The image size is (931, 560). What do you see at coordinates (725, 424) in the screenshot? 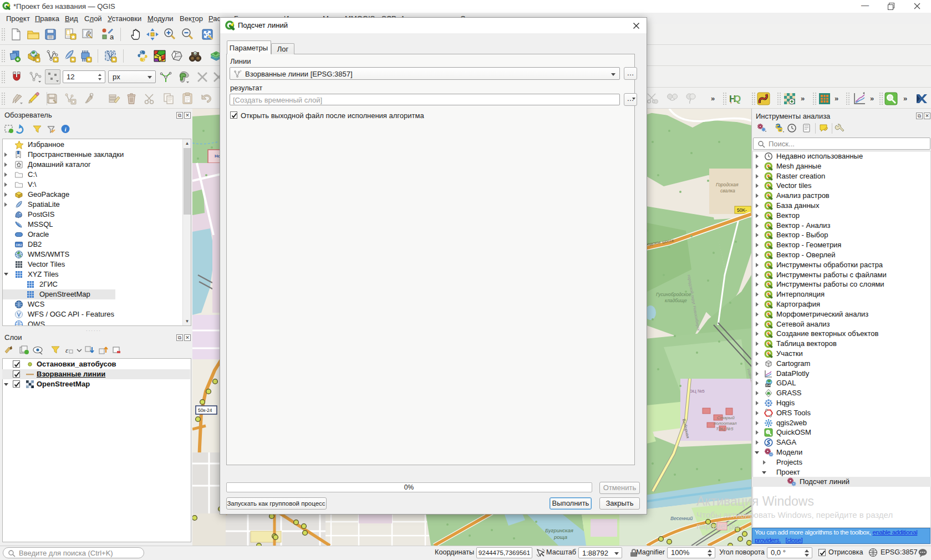
I see `svg-text: полоотвал` at bounding box center [725, 424].